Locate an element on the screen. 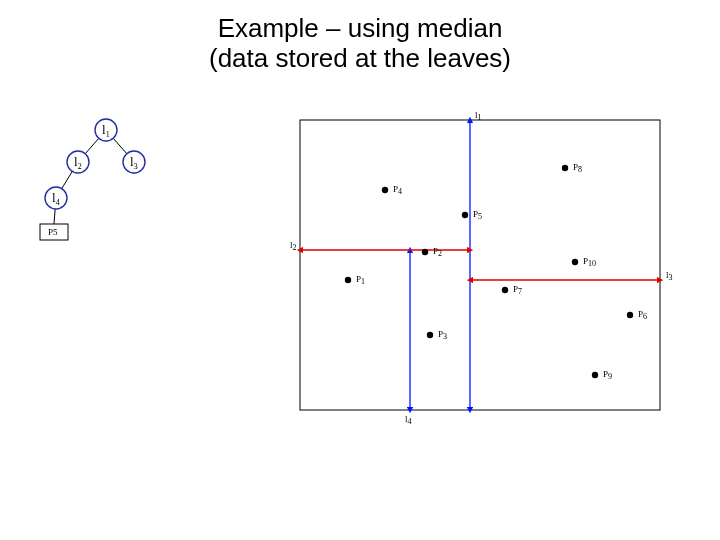 The height and width of the screenshot is (540, 720). point-label-P8: P8 is located at coordinates (578, 168).